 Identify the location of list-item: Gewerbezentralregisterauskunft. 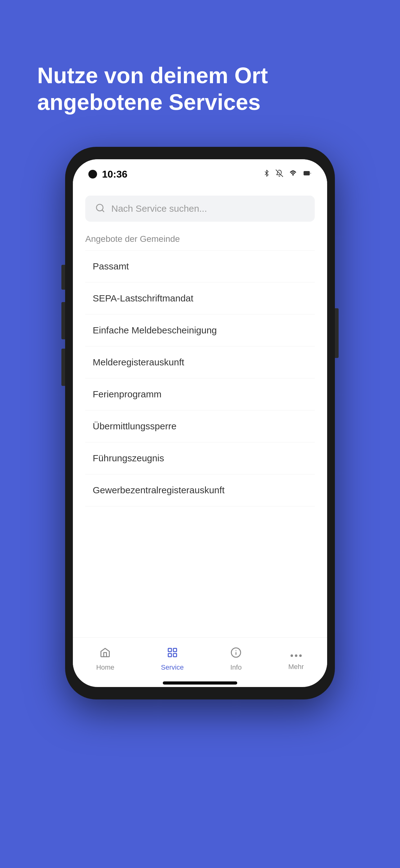
(200, 491).